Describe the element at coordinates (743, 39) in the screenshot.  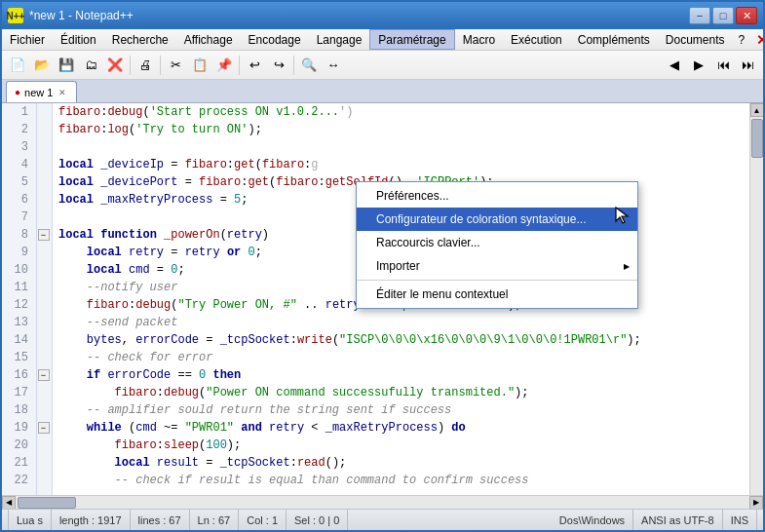
I see `menu-help: ?` at that location.